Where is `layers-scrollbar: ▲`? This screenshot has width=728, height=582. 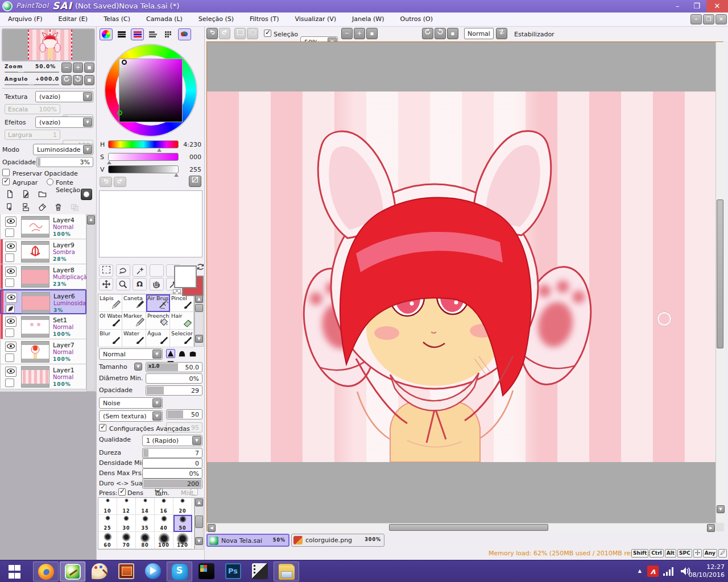
layers-scrollbar: ▲ is located at coordinates (91, 303).